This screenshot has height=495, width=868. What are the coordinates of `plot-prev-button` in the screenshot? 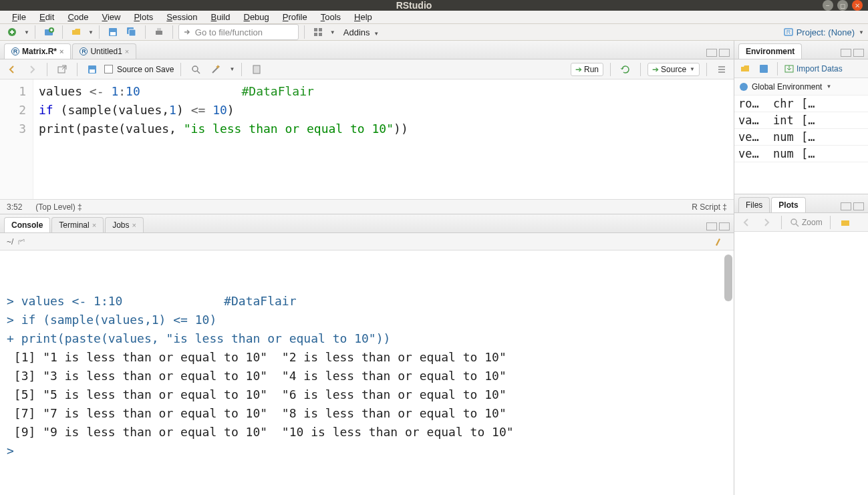 It's located at (746, 222).